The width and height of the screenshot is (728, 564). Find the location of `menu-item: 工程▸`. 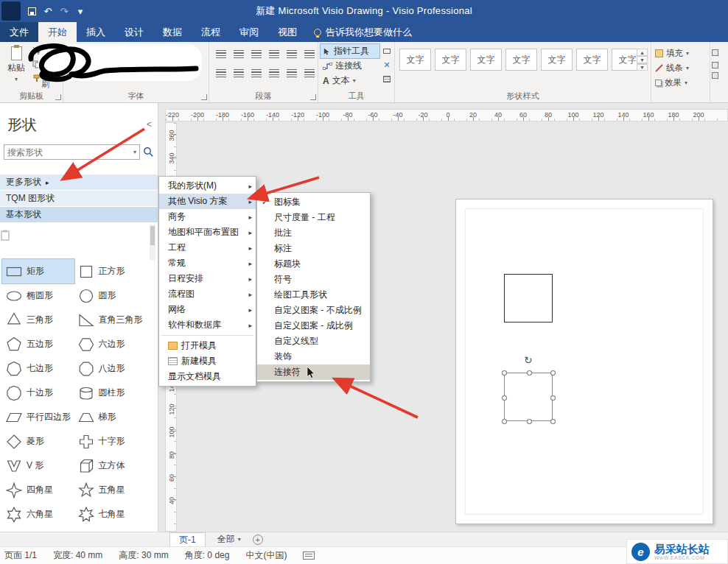

menu-item: 工程▸ is located at coordinates (208, 247).